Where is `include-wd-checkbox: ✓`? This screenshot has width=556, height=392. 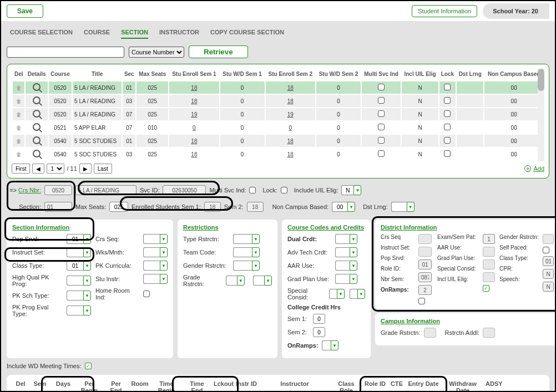 include-wd-checkbox: ✓ is located at coordinates (88, 366).